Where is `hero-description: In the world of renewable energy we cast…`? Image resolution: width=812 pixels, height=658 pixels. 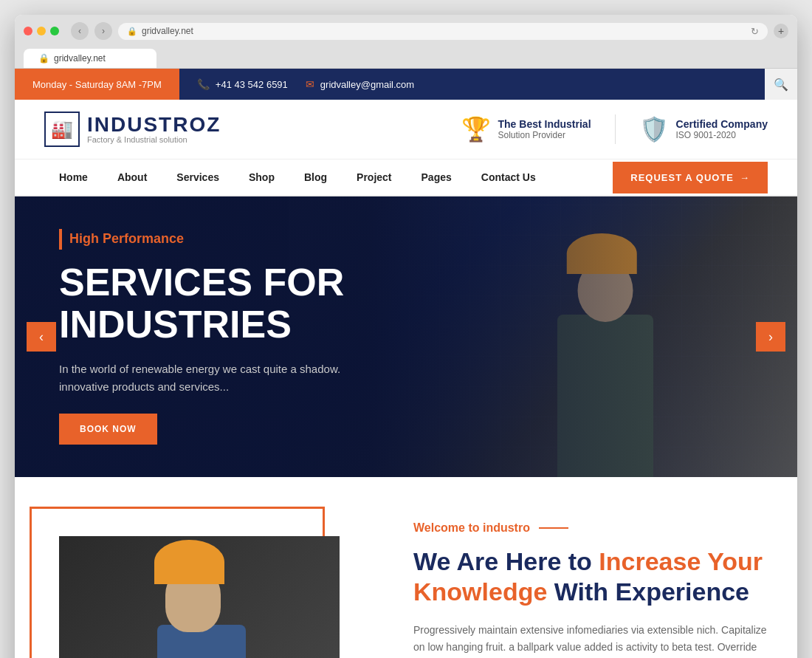
hero-description: In the world of renewable energy we cast… is located at coordinates (202, 378).